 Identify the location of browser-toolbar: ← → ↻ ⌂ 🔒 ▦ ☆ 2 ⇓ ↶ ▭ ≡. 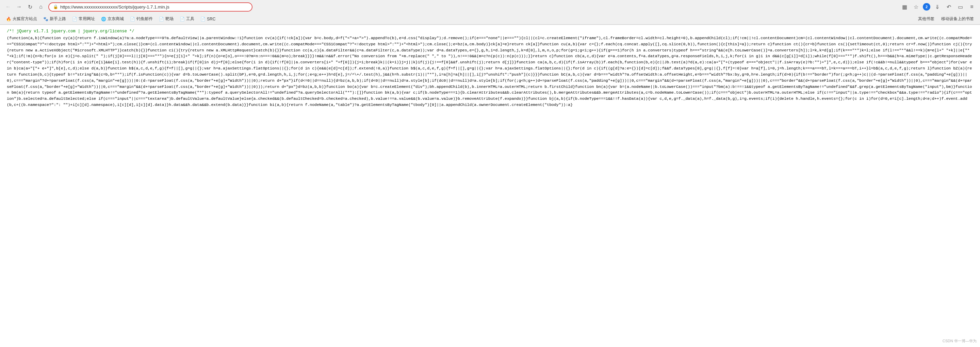
(490, 7).